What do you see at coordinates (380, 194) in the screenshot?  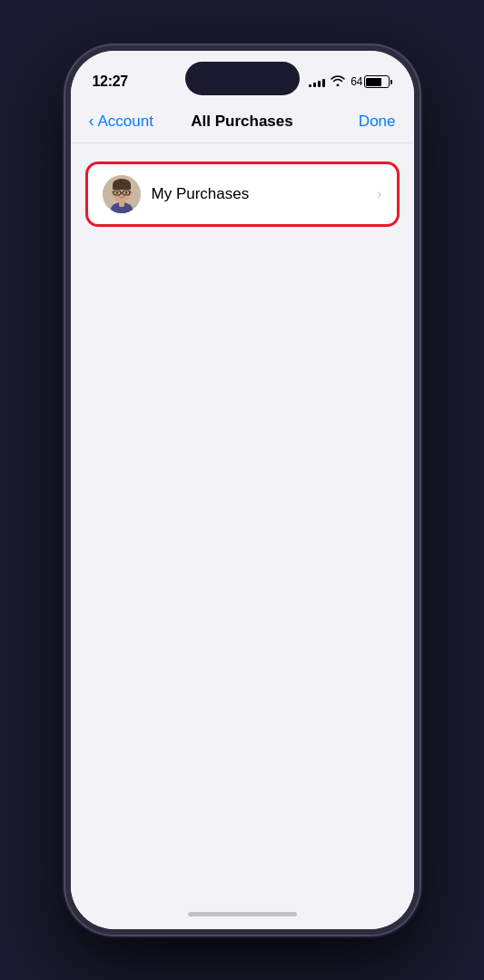 I see `row-chevron-icon: ›` at bounding box center [380, 194].